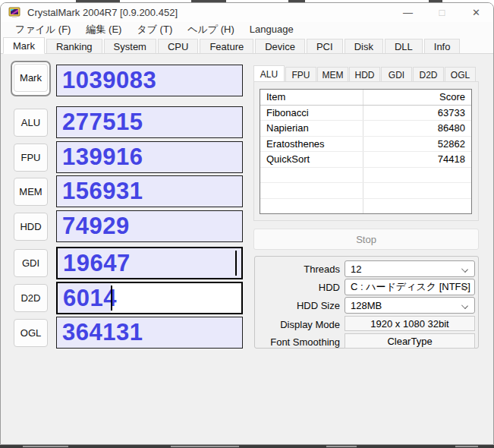  What do you see at coordinates (410, 305) in the screenshot?
I see `hdd-size-combobox: 128MB` at bounding box center [410, 305].